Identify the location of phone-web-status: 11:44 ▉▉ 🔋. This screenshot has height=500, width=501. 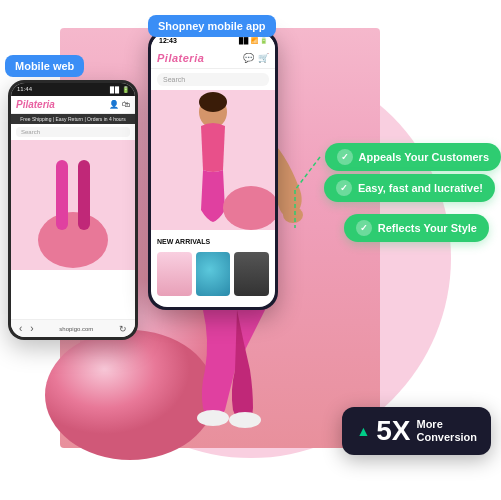
(73, 90).